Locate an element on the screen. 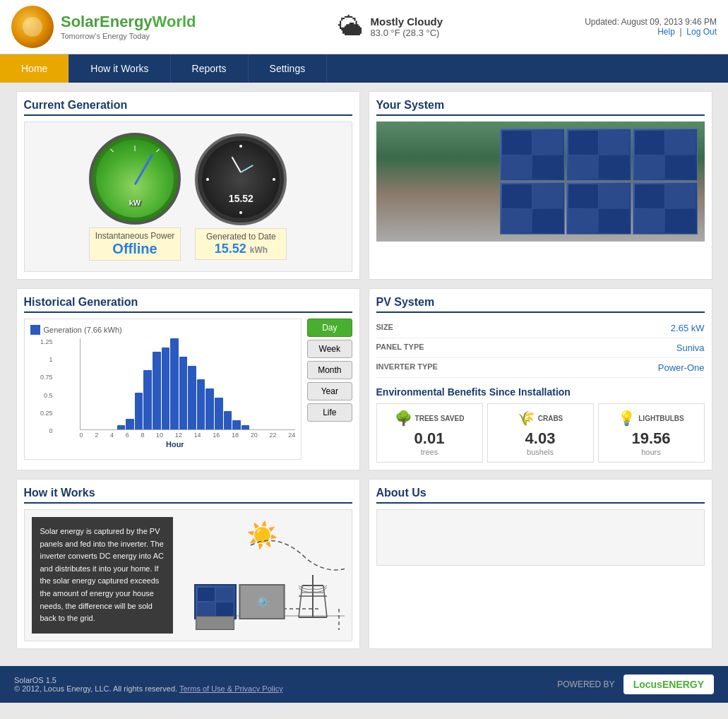 Image resolution: width=728 pixels, height=719 pixels. energy-text: ENERGY is located at coordinates (684, 684).